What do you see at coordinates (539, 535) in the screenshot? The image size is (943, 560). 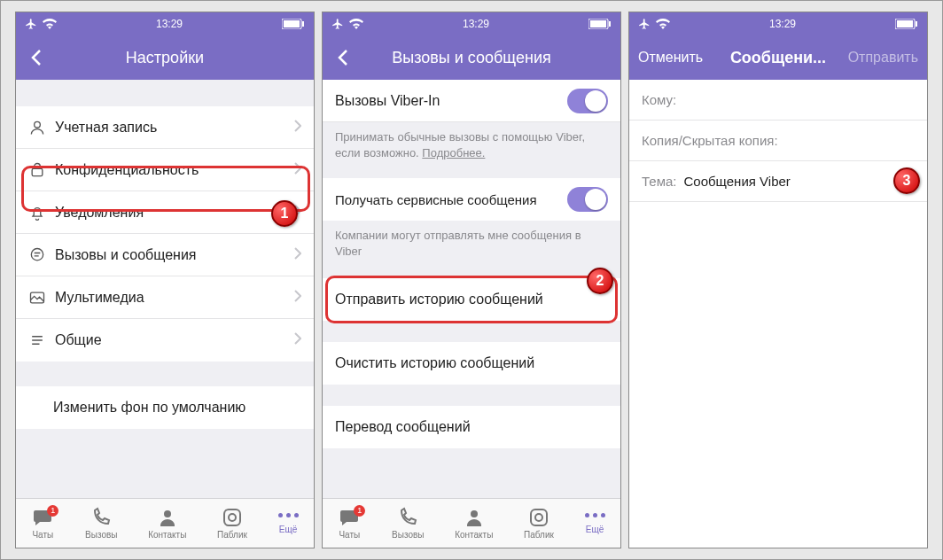 I see `tab-label: Паблик` at bounding box center [539, 535].